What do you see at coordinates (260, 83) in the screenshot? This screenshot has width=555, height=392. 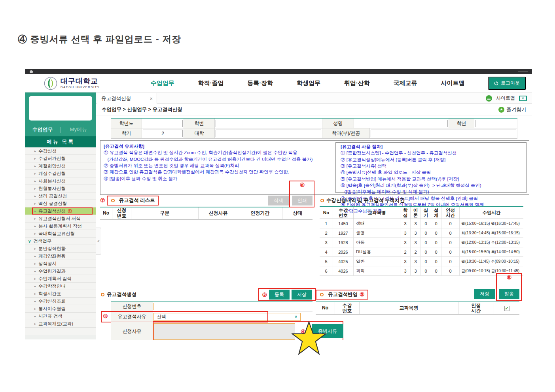 I see `nav-item-registration: 등록·장학` at bounding box center [260, 83].